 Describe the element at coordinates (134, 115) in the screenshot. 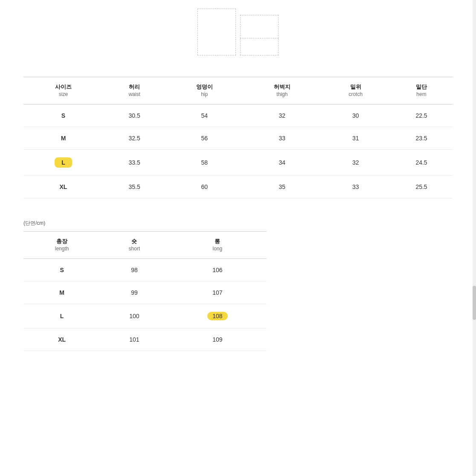

I see `waist-cell: 30.5` at that location.